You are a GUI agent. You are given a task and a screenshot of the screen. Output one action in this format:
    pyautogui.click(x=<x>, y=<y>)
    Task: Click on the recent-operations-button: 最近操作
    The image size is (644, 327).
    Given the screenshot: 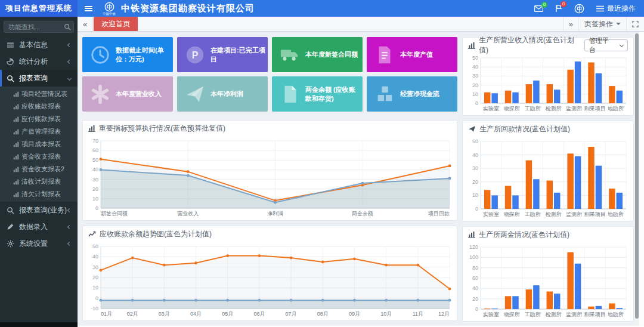 What is the action you would take?
    pyautogui.click(x=616, y=8)
    